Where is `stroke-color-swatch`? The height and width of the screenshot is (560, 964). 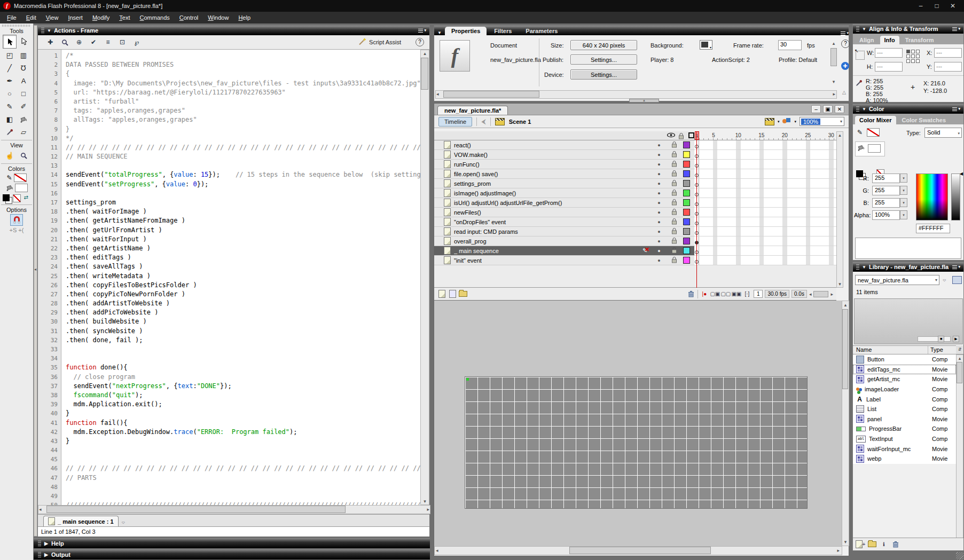
stroke-color-swatch is located at coordinates (873, 132).